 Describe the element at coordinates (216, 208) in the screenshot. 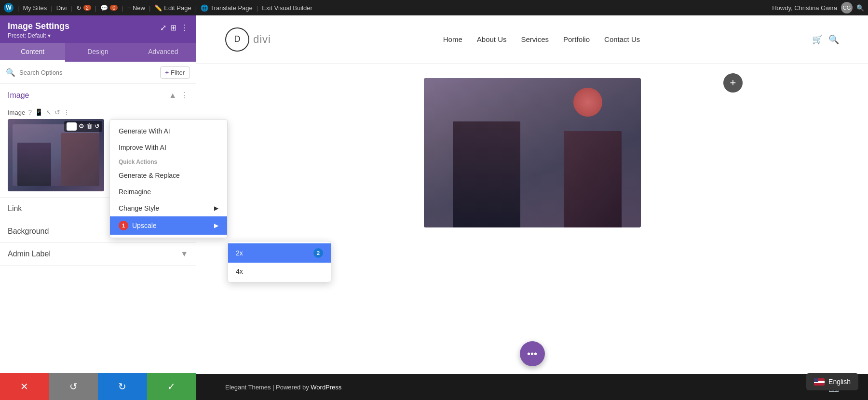

I see `change-style-arrow: ▶` at that location.